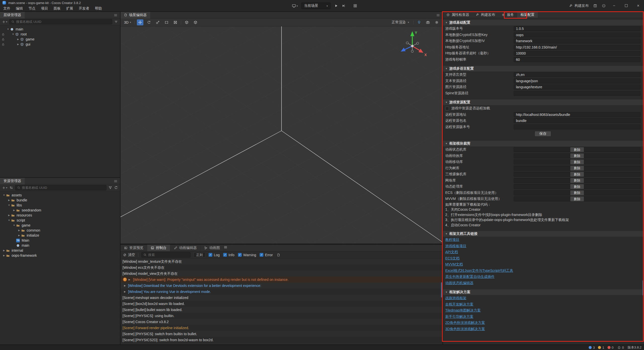 The width and height of the screenshot is (644, 350). What do you see at coordinates (611, 347) in the screenshot?
I see `status-count: 0` at bounding box center [611, 347].